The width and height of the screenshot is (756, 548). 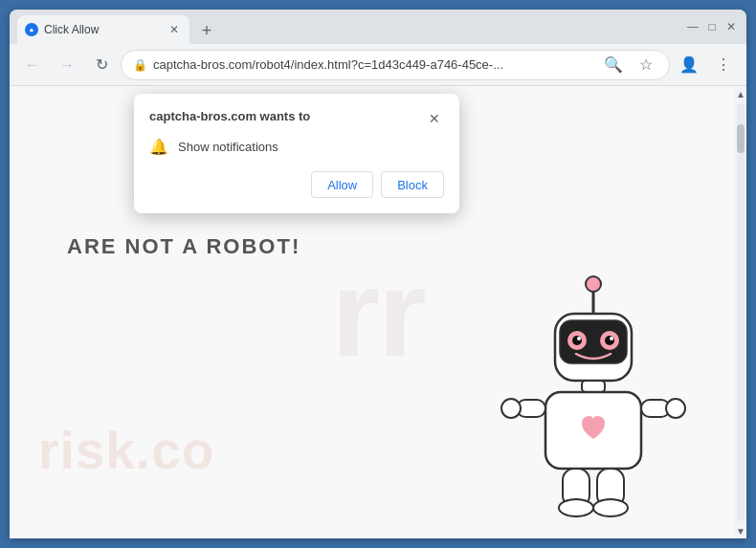 What do you see at coordinates (67, 65) in the screenshot?
I see `forward-icon: →` at bounding box center [67, 65].